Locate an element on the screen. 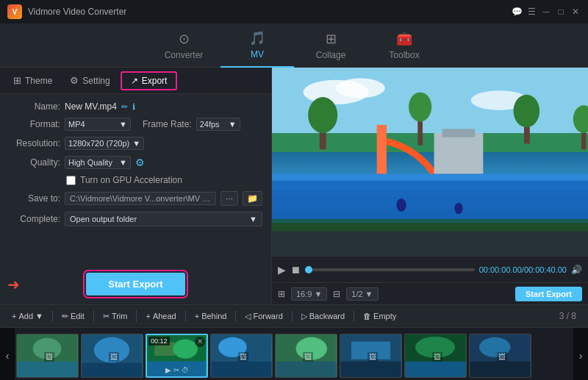  framerate-value: 24fps is located at coordinates (210, 124).